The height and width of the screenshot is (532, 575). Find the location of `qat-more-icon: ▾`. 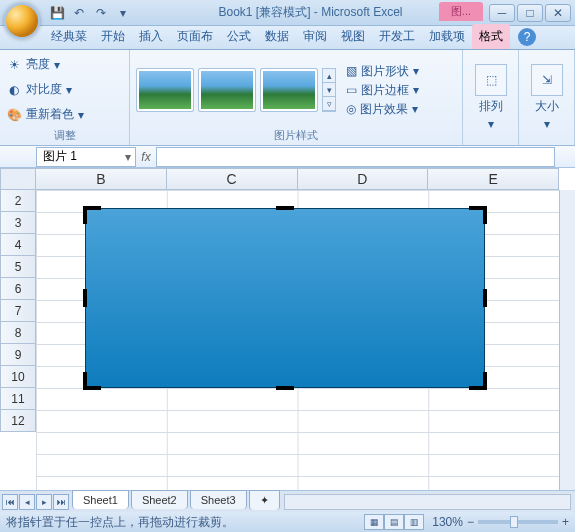

qat-more-icon: ▾ is located at coordinates (123, 13).